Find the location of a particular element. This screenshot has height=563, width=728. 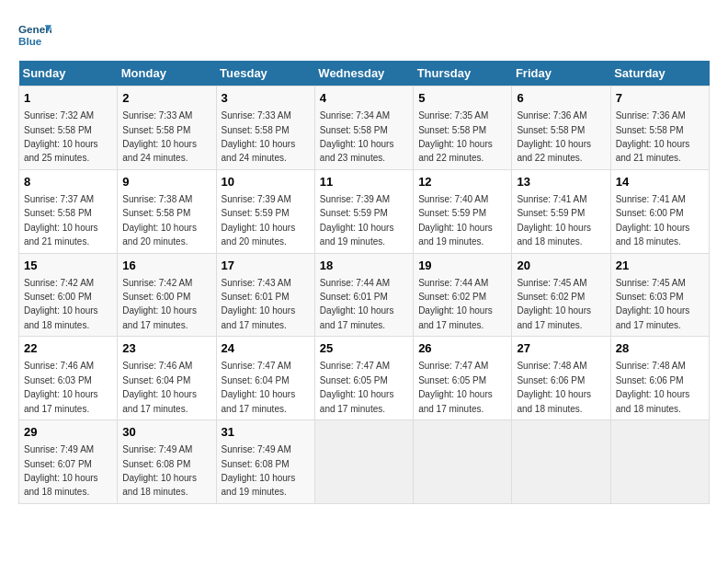

calendar-cell: 19 Sunrise: 7:44 AMSunset: 6:02 PMDaylig… is located at coordinates (463, 294).